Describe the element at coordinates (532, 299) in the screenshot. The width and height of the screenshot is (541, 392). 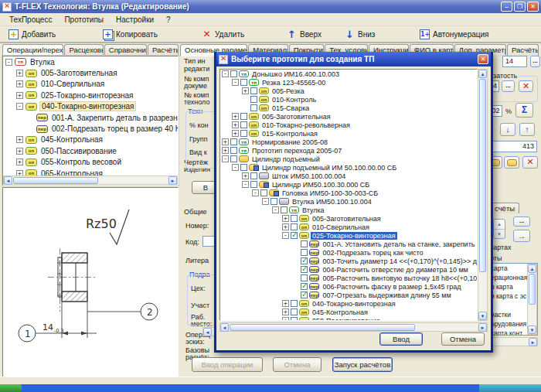
I see `list-vscrollbar: ▲ ▼` at that location.